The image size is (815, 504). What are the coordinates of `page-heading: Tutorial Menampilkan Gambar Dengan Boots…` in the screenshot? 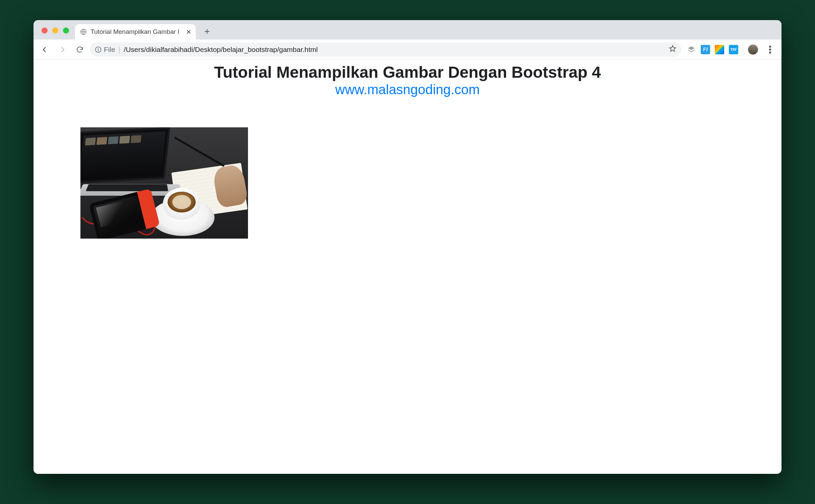 It's located at (408, 72).